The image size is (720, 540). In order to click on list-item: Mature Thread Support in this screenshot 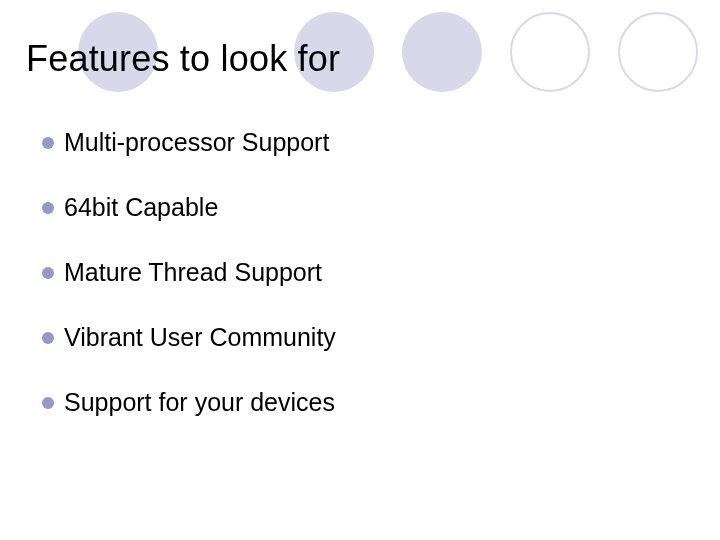, I will do `click(189, 272)`.